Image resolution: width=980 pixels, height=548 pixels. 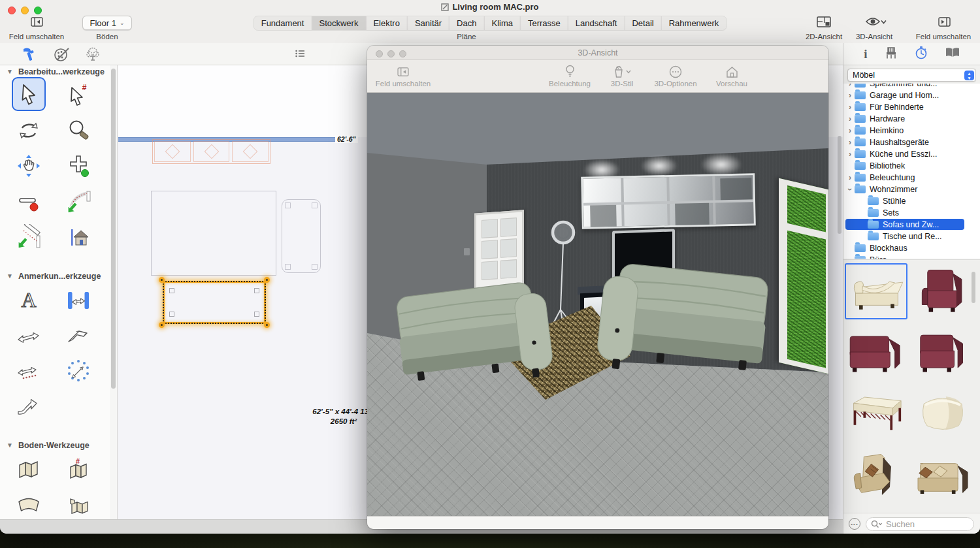 I want to click on thumb-armchair-tan-pillow, so click(x=876, y=477).